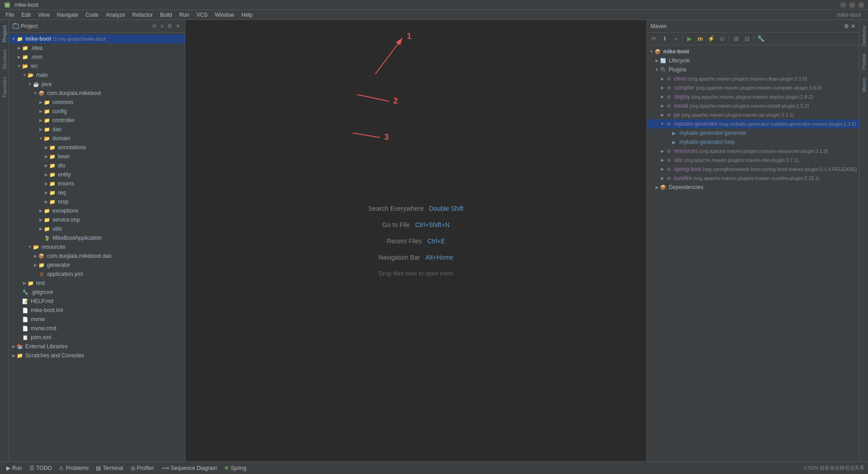 The width and height of the screenshot is (868, 474). Describe the element at coordinates (5, 33) in the screenshot. I see `project-tab-vertical: Project` at that location.